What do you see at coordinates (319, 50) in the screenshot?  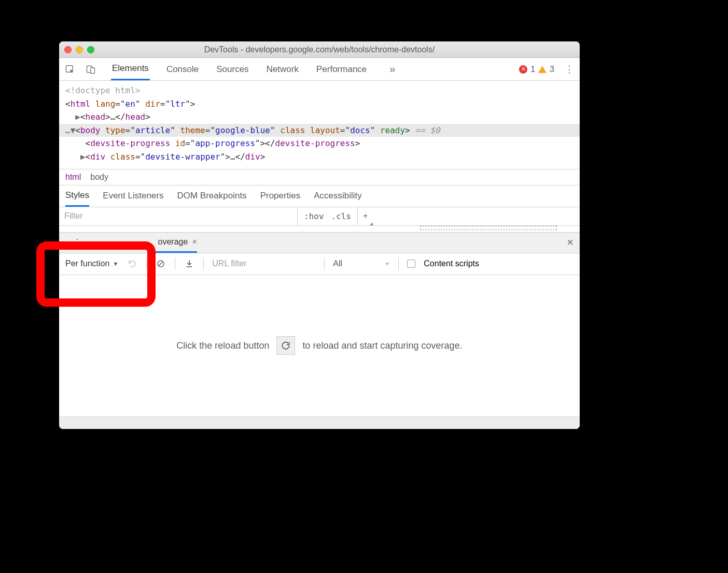 I see `window-title: DevTools - developers.google.com/web/too…` at bounding box center [319, 50].